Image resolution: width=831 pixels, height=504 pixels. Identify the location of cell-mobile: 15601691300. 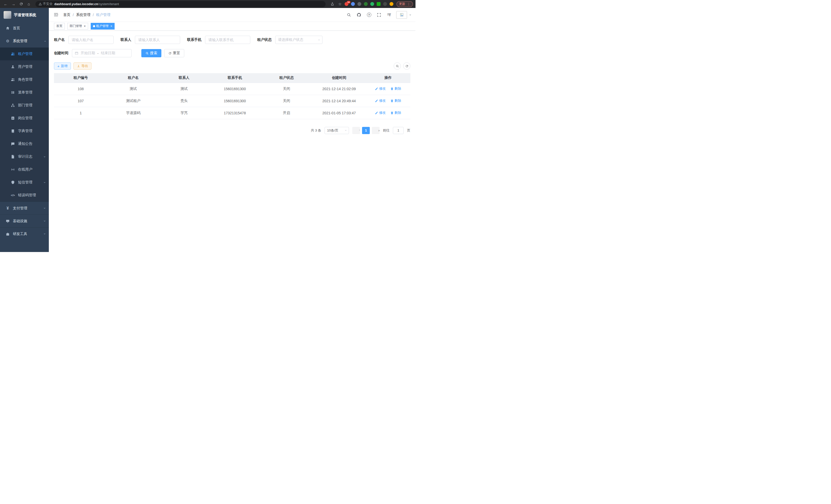
(235, 101).